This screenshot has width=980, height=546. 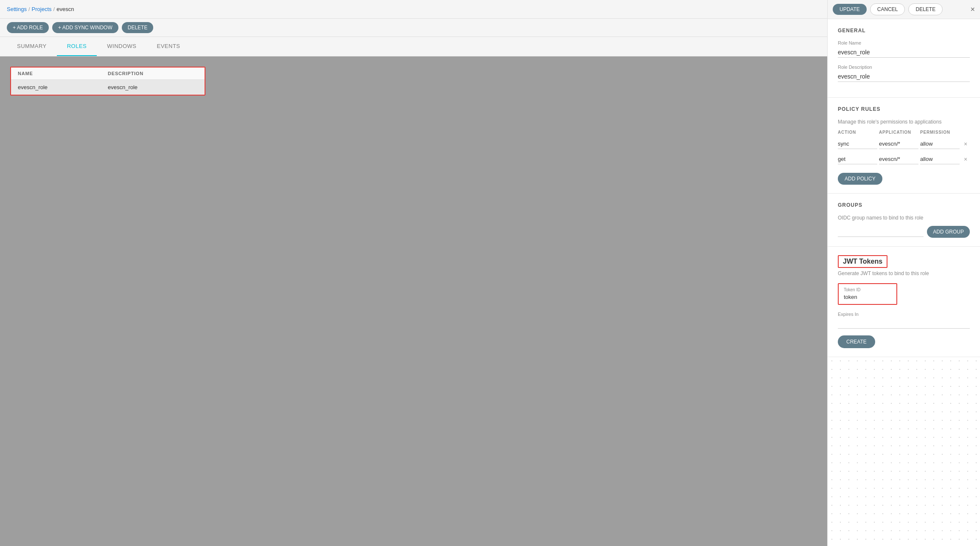 What do you see at coordinates (904, 59) in the screenshot?
I see `general-section: GENERAL Role Name Role Description` at bounding box center [904, 59].